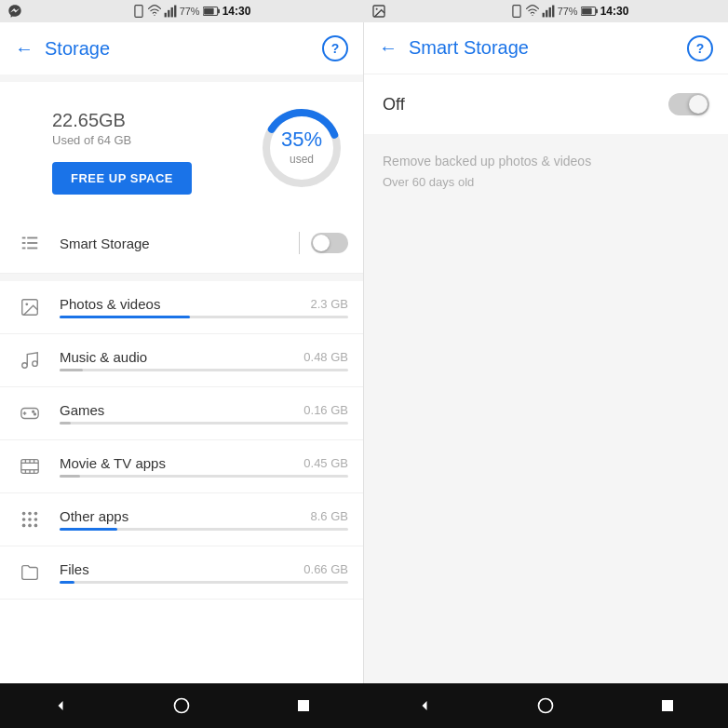  What do you see at coordinates (302, 148) in the screenshot?
I see `storage-donut-chart: 35% used` at bounding box center [302, 148].